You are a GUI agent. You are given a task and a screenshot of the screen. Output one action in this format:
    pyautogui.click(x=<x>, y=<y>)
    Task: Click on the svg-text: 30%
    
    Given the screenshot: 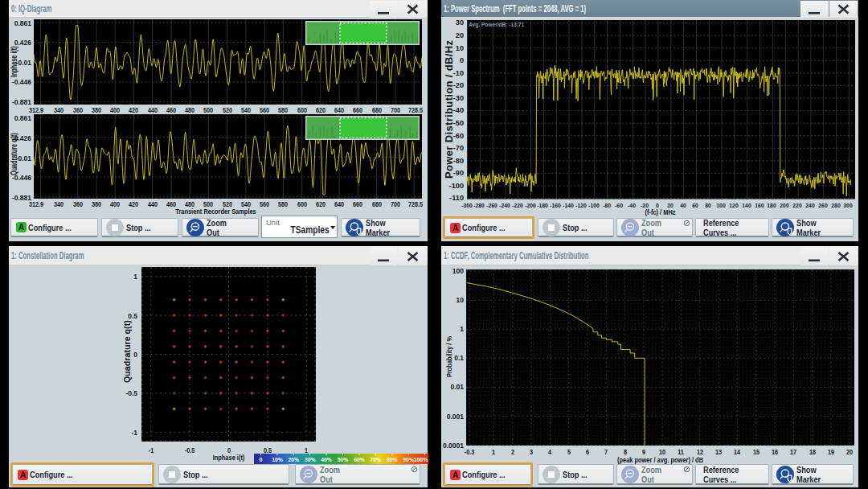 What is the action you would take?
    pyautogui.click(x=310, y=460)
    